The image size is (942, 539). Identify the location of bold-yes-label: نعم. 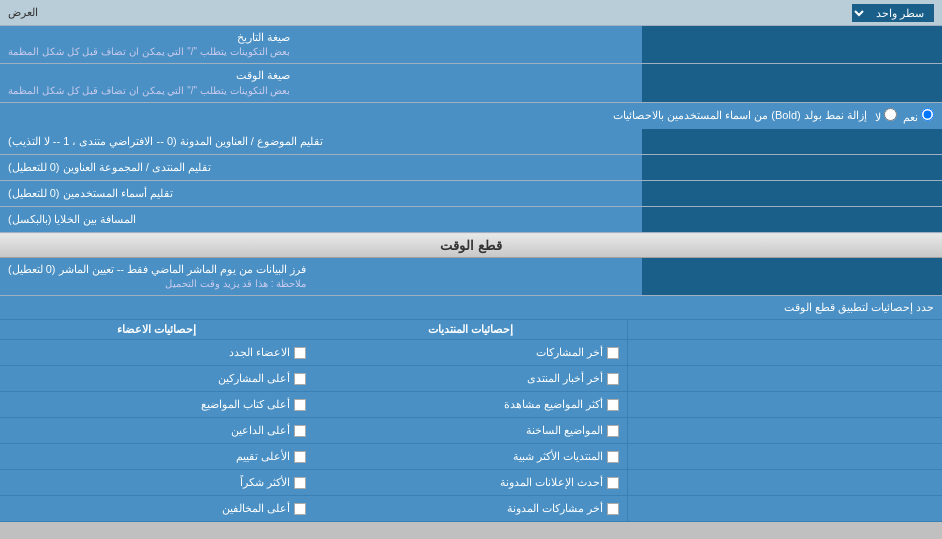
(918, 116).